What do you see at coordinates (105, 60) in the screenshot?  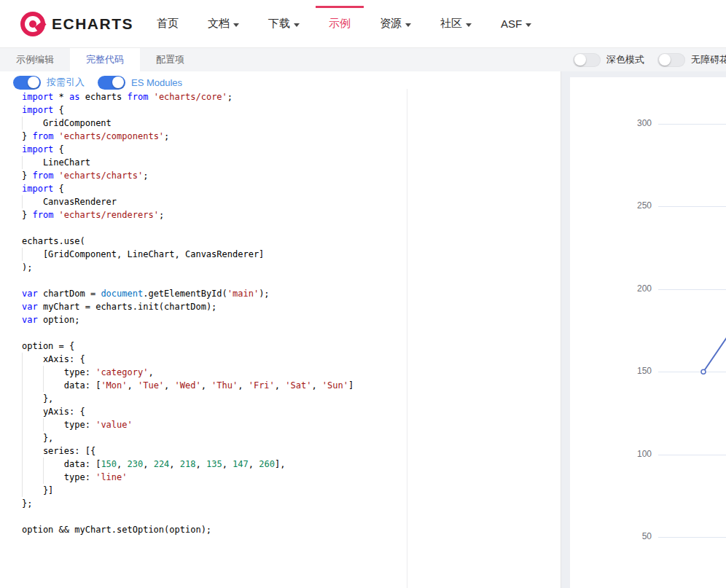 I see `tab-full-code: 完整代码` at bounding box center [105, 60].